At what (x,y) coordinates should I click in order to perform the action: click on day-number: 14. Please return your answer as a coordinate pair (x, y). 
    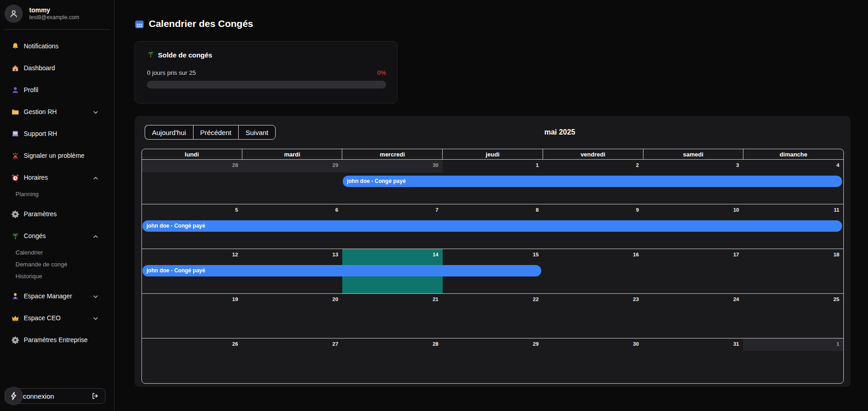
    Looking at the image, I should click on (435, 255).